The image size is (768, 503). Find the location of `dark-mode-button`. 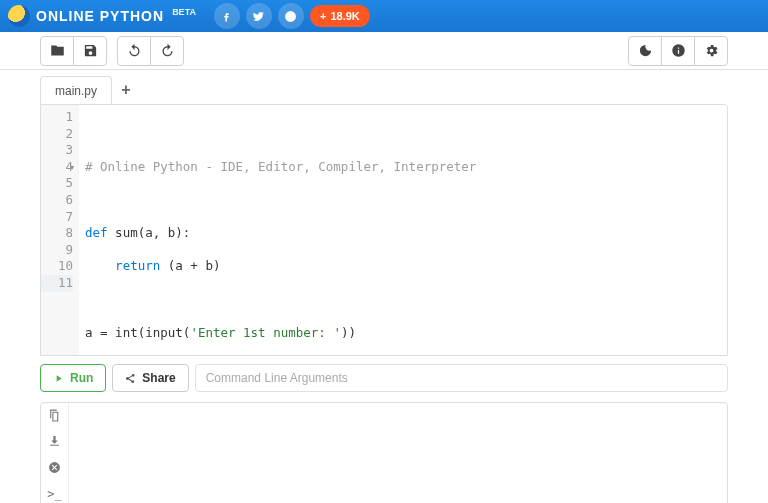

dark-mode-button is located at coordinates (645, 51).